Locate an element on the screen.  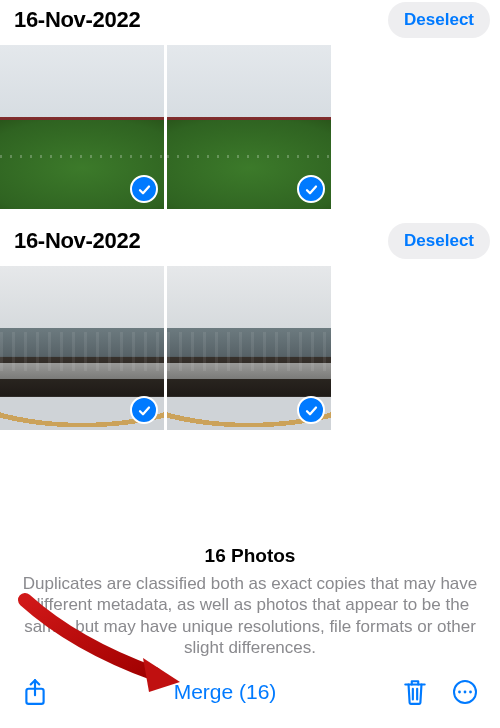
bottom-toolbar: Merge (16) is located at coordinates (250, 694).